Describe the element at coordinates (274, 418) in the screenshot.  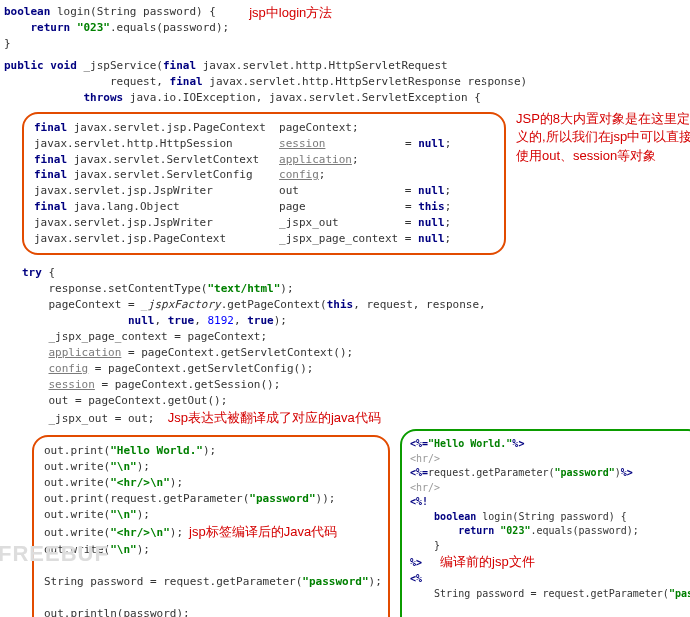
I see `note-expr-translated: Jsp表达式被翻译成了对应的java代码` at that location.